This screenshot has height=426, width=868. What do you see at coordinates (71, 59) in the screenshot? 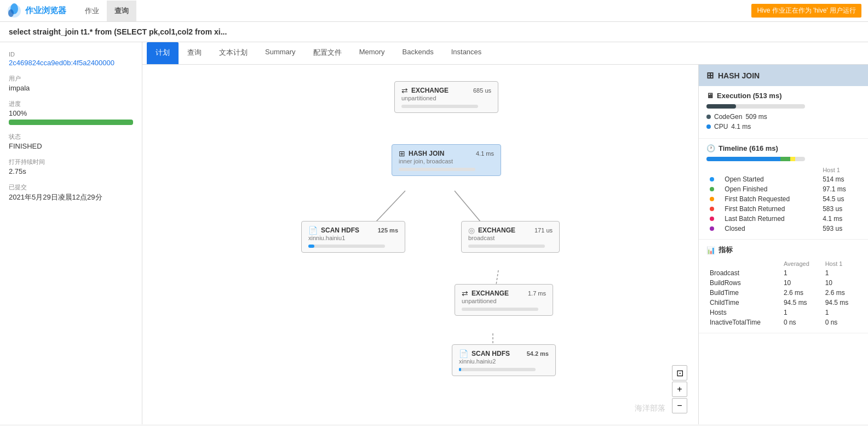
I see `field-id: ID 2c469824cca9ed0b:4f5a2400000` at bounding box center [71, 59].